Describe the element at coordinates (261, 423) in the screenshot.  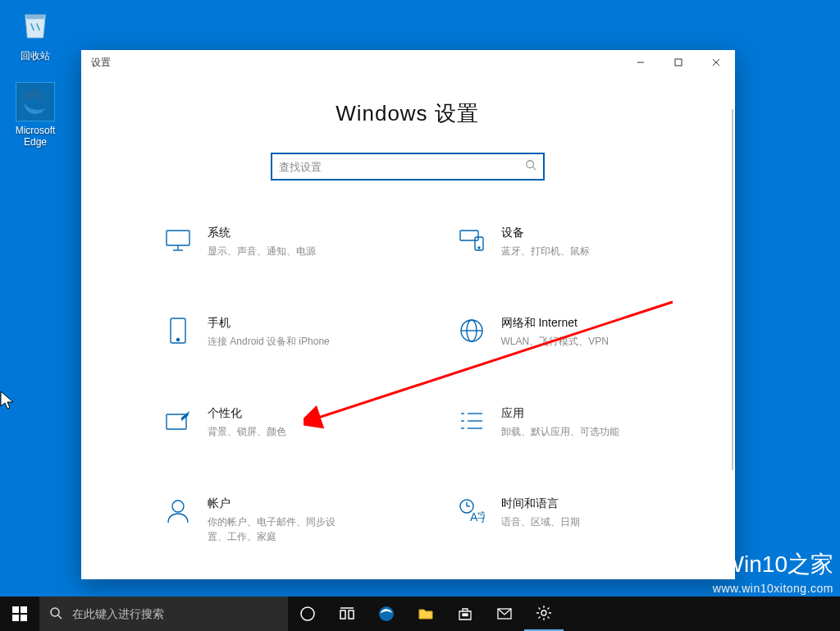
I see `category-personalization: 个性化背景、锁屏、颜色` at that location.